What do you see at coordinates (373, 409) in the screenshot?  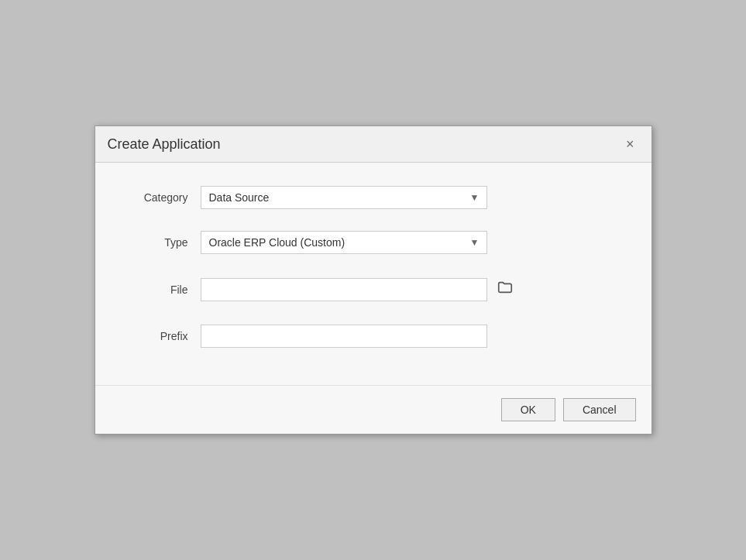 I see `dialog-footer: OK Cancel` at bounding box center [373, 409].